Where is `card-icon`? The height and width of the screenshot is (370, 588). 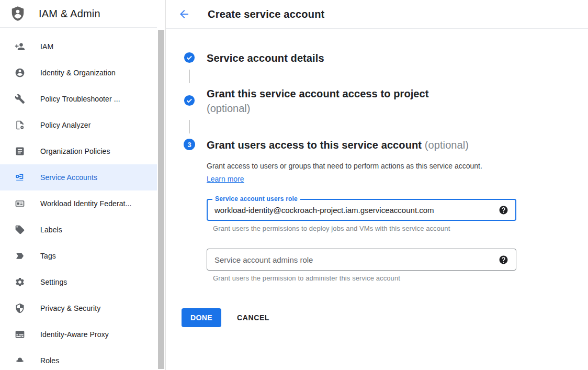
card-icon is located at coordinates (20, 204).